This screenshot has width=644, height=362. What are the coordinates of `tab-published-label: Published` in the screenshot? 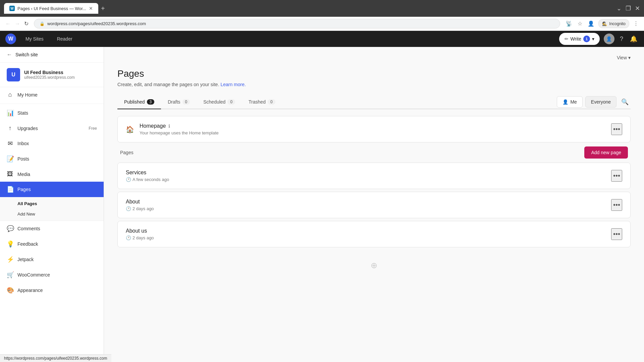 It's located at (135, 102).